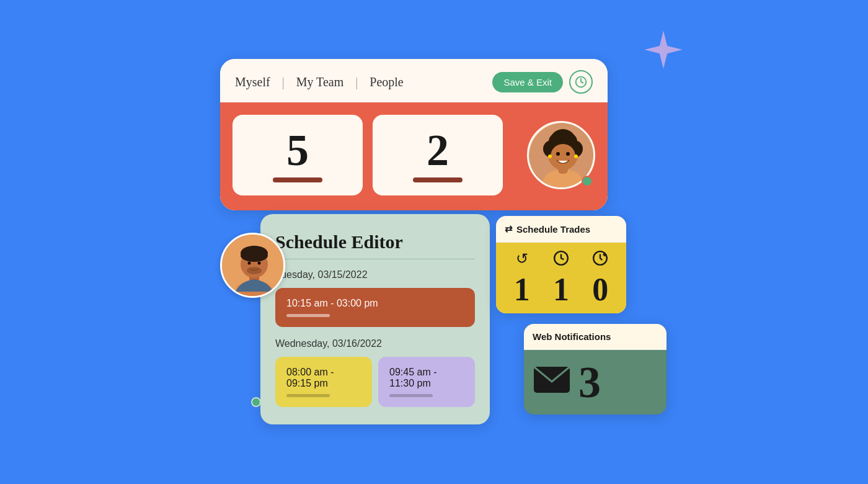 This screenshot has width=868, height=484. I want to click on notif-header: Web Notifications, so click(595, 337).